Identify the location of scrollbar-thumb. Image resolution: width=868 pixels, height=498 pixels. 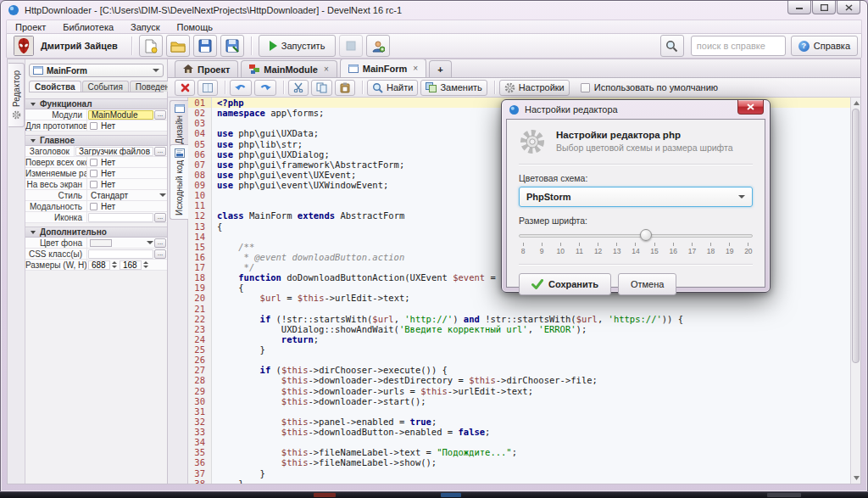
(856, 236).